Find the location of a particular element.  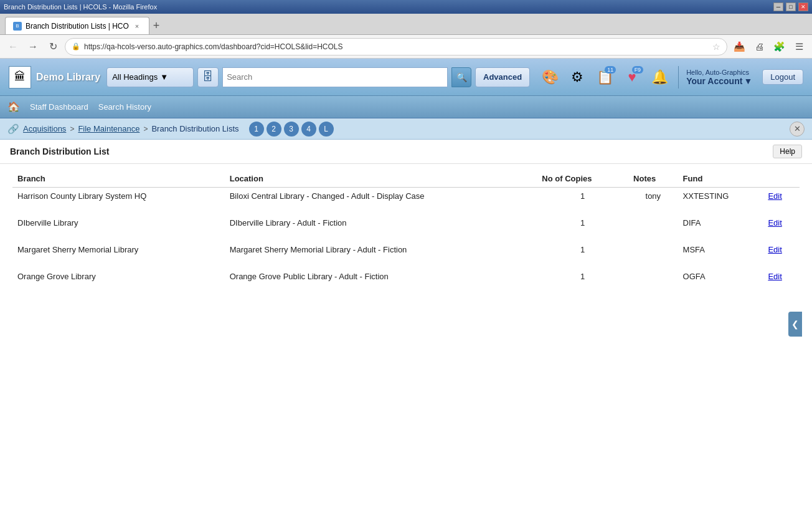

maximize-button: □ is located at coordinates (791, 7).